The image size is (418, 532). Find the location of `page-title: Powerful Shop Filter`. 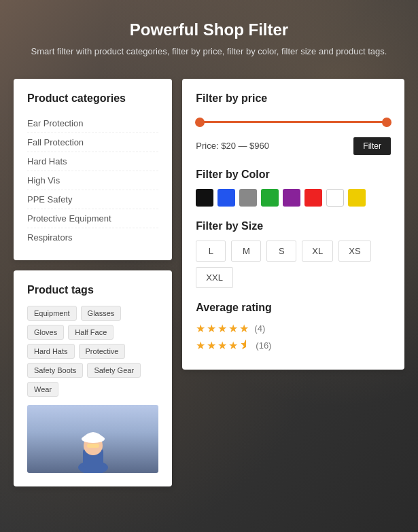

page-title: Powerful Shop Filter is located at coordinates (209, 30).